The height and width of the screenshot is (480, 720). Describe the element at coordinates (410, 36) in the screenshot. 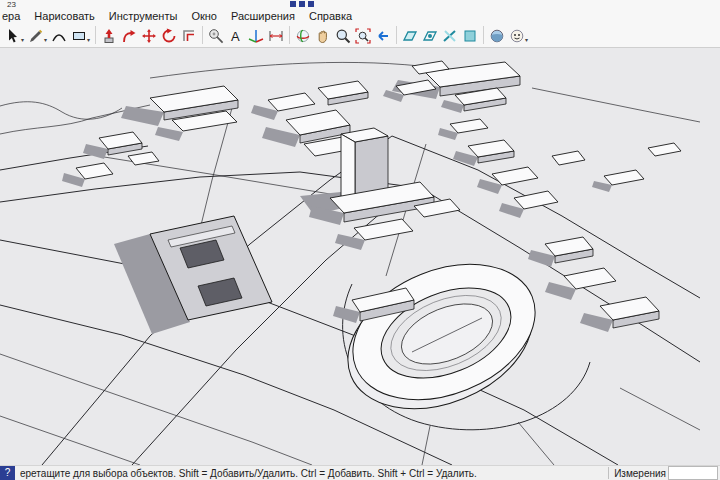

I see `section-plane-tool-button` at that location.